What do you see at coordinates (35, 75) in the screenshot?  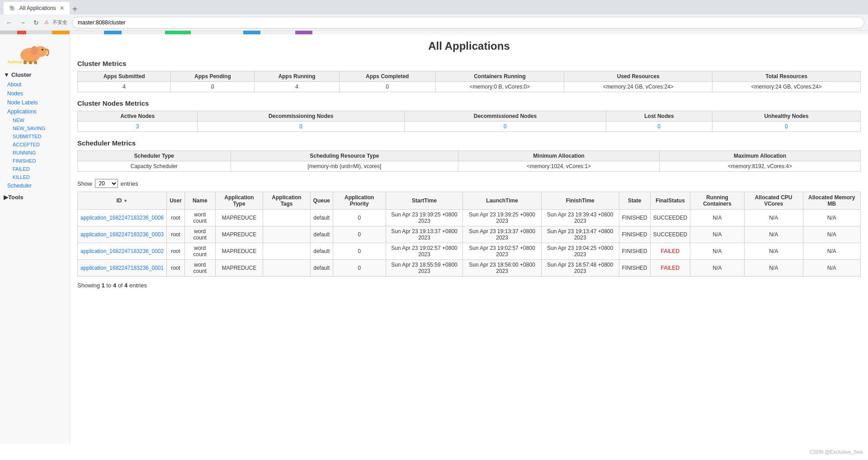 I see `sidebar-cluster-header: ▼ Cluster` at bounding box center [35, 75].